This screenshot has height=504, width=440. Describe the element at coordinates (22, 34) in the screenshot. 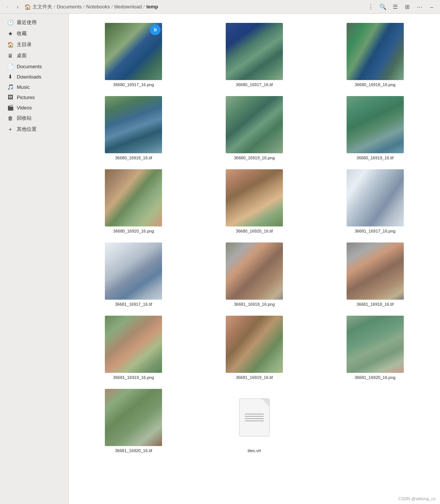

I see `sidebar-label-favorites: 收藏` at that location.